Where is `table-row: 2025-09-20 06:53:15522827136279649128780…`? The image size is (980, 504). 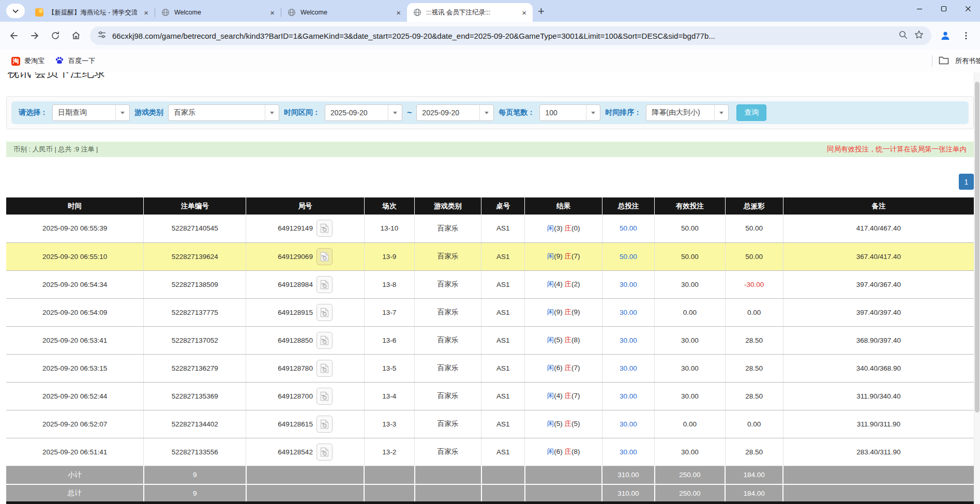 table-row: 2025-09-20 06:53:15522827136279649128780… is located at coordinates (490, 368).